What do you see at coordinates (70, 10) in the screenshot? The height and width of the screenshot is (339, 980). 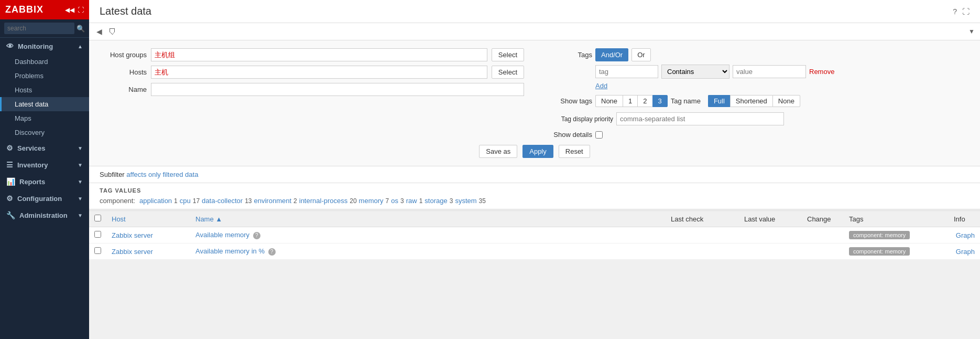 I see `collapse-icon: ◀◀` at bounding box center [70, 10].